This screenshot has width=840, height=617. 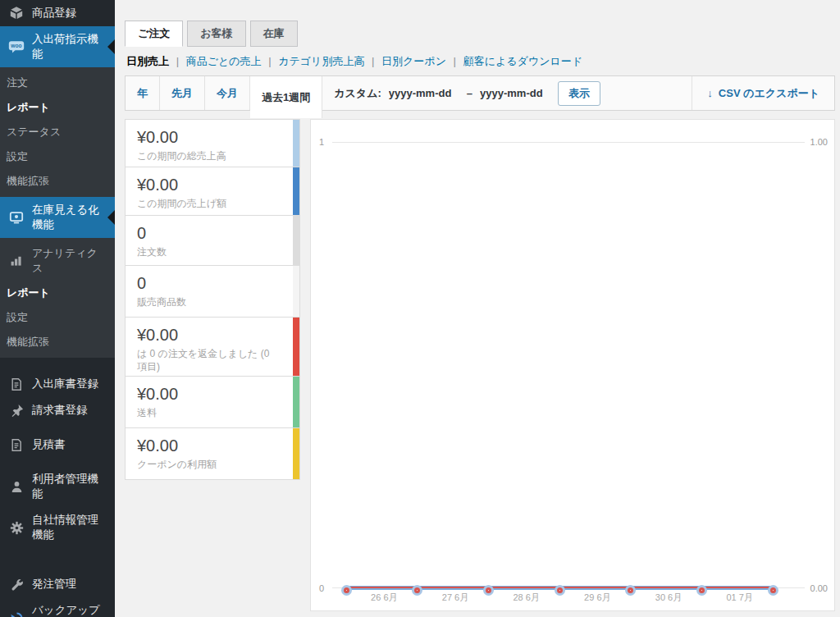 I want to click on sidebar-item-product-registration: 商品登録, so click(x=57, y=13).